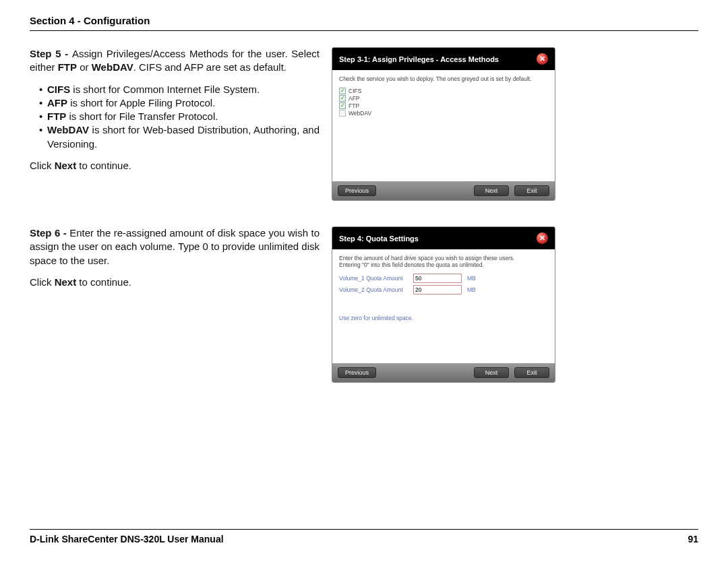 The width and height of the screenshot is (728, 562). What do you see at coordinates (84, 67) in the screenshot?
I see `step5-or: or` at bounding box center [84, 67].